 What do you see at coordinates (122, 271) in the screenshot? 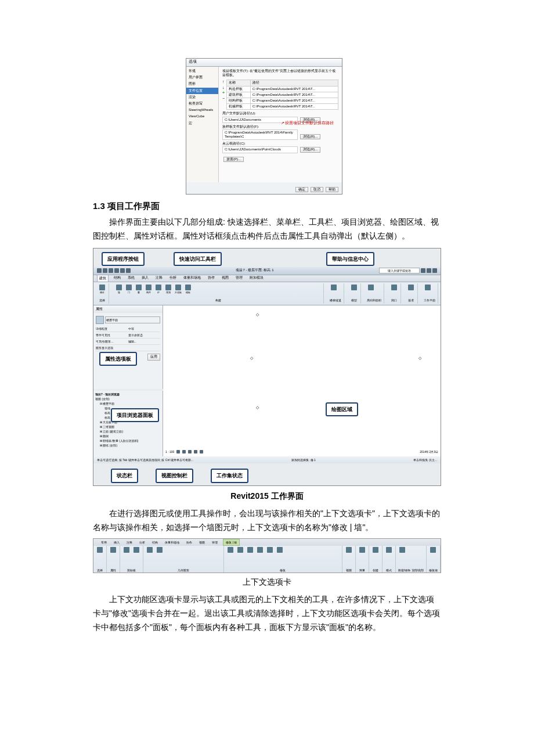
I see `redo-icon` at bounding box center [122, 271].